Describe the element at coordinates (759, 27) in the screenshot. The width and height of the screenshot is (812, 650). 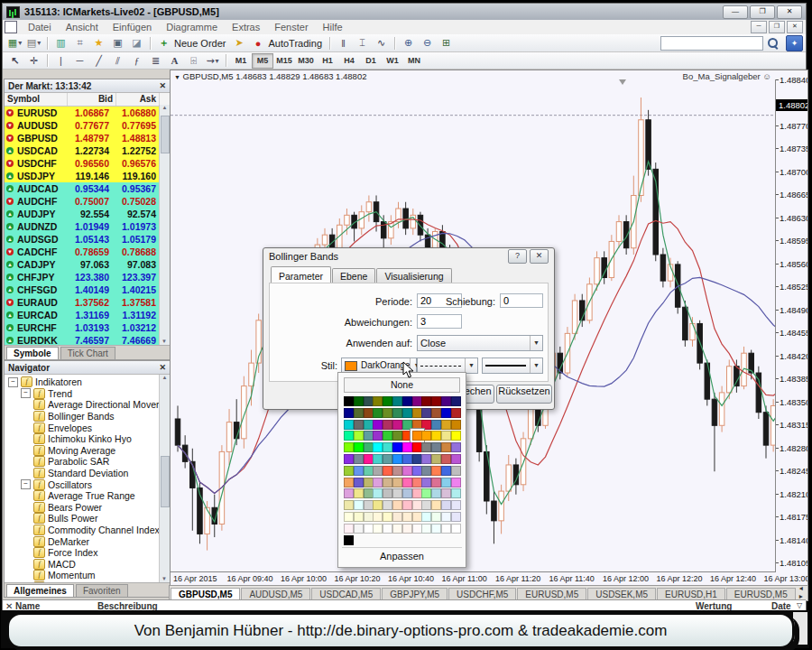
I see `child-minimize-button: ─` at that location.